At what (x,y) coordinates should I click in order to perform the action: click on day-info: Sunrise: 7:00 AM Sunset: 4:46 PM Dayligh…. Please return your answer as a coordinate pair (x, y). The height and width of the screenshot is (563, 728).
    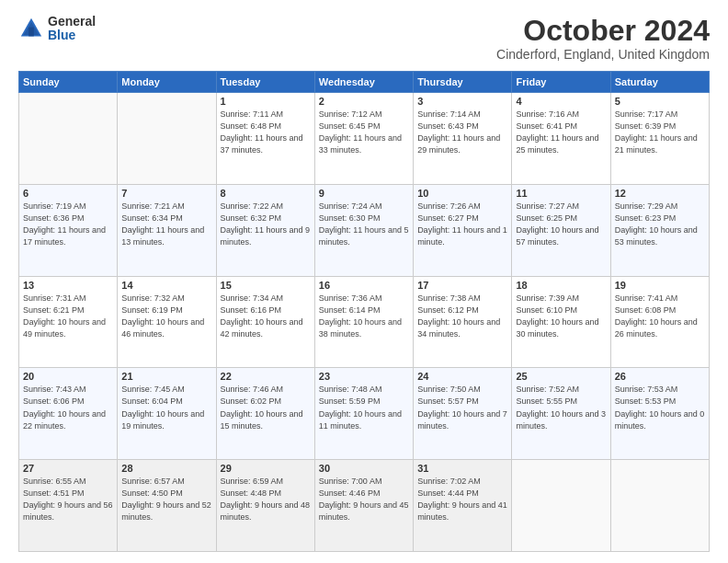
    Looking at the image, I should click on (364, 500).